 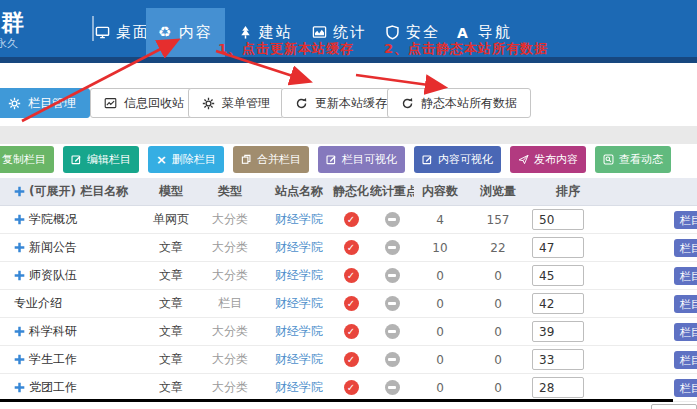 I want to click on column-manage-button: 栏目管理, so click(x=45, y=103).